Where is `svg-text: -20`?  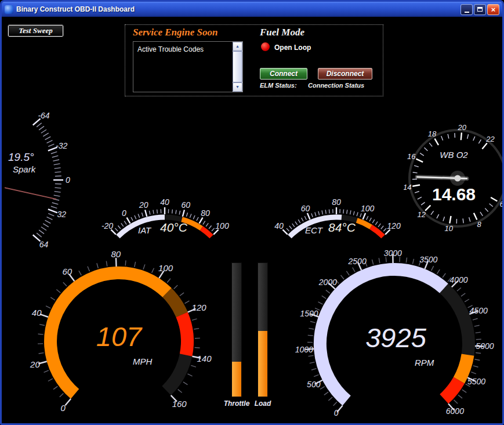
svg-text: -20 is located at coordinates (107, 226).